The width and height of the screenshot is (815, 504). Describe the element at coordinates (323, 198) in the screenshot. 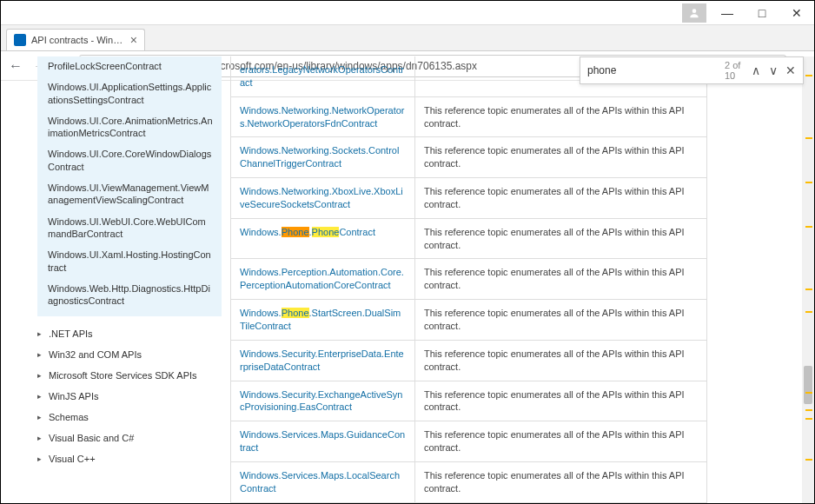

I see `contract-link-cell: Windows.Networking.XboxLive.XboxLiveSecu…` at that location.